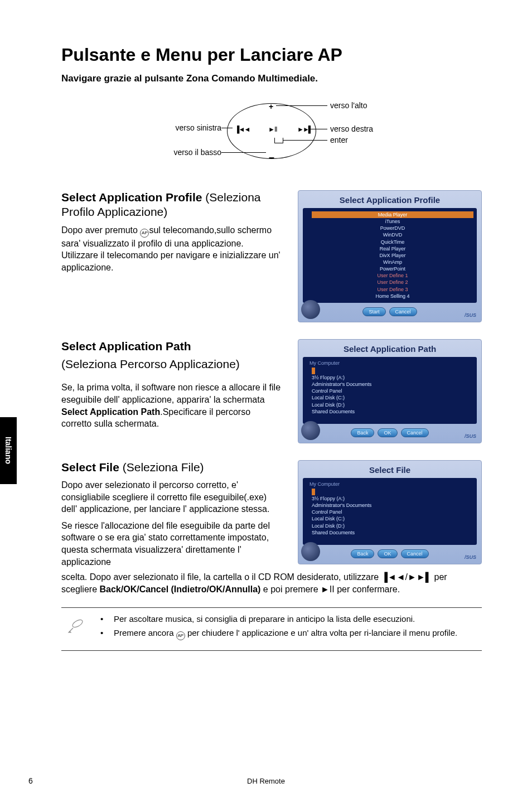 The height and width of the screenshot is (802, 532). Describe the element at coordinates (367, 589) in the screenshot. I see `body-text: per confermare.` at that location.